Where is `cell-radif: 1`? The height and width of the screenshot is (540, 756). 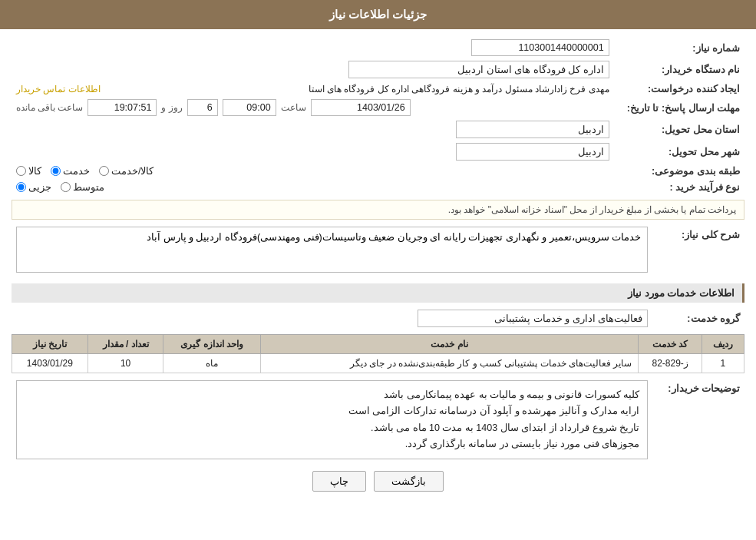
cell-radif: 1 is located at coordinates (723, 364).